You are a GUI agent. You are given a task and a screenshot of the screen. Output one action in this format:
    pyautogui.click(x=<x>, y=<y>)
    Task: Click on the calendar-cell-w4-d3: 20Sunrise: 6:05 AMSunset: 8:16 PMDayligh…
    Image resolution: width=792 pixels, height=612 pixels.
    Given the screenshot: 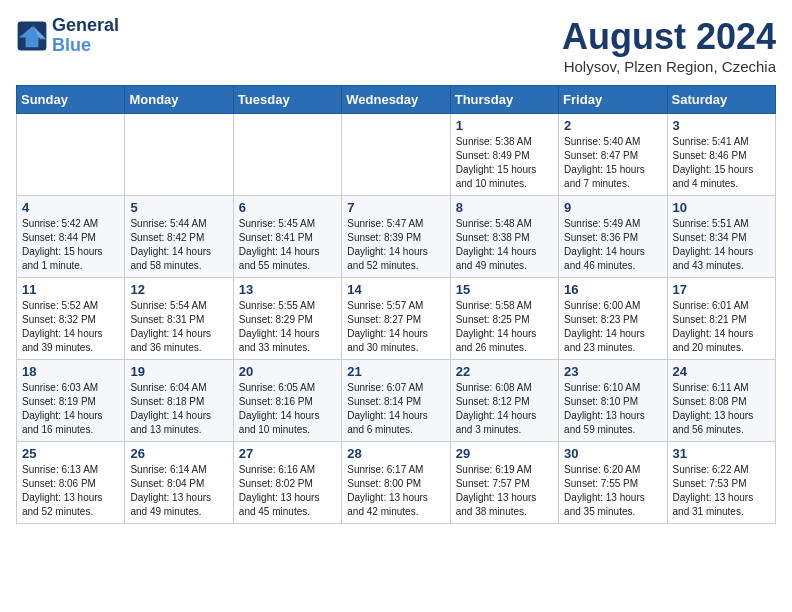 What is the action you would take?
    pyautogui.click(x=287, y=401)
    